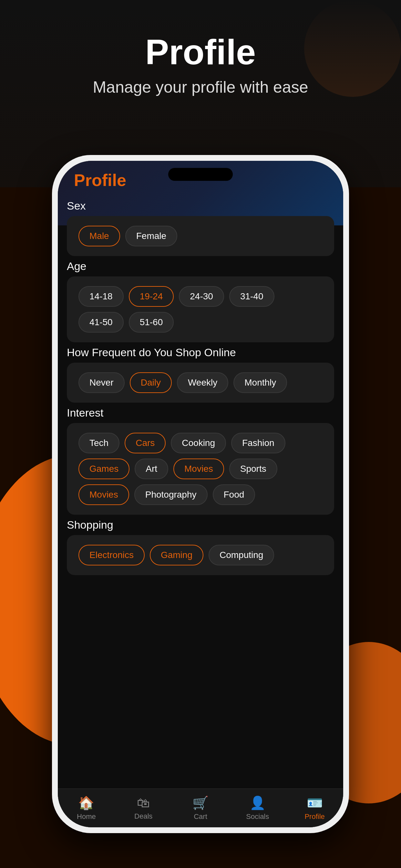  Describe the element at coordinates (315, 817) in the screenshot. I see `nav-label-profile: Profile` at that location.